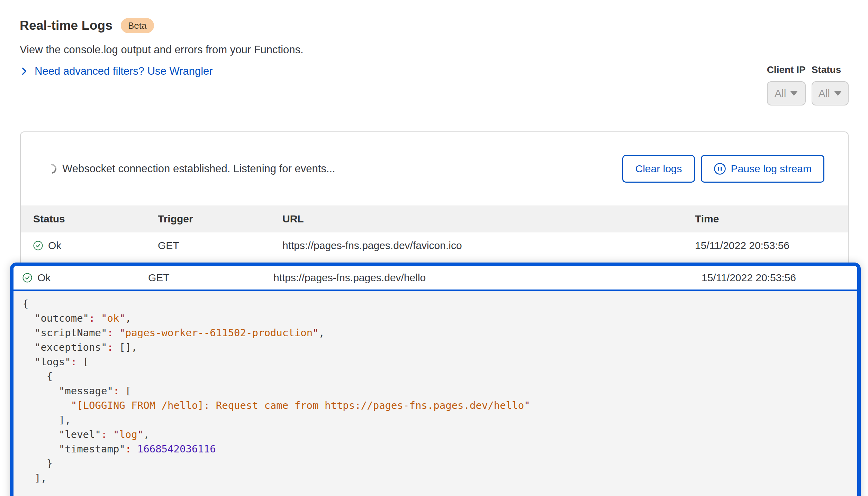 Image resolution: width=868 pixels, height=496 pixels. What do you see at coordinates (658, 169) in the screenshot?
I see `clear-logs-button: Clear logs` at bounding box center [658, 169].